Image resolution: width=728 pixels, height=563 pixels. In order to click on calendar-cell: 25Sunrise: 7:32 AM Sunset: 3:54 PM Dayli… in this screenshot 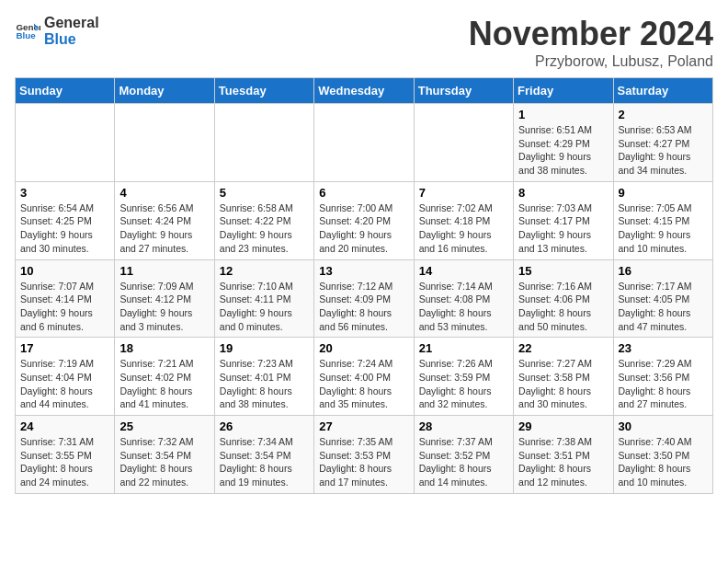, I will do `click(165, 454)`.